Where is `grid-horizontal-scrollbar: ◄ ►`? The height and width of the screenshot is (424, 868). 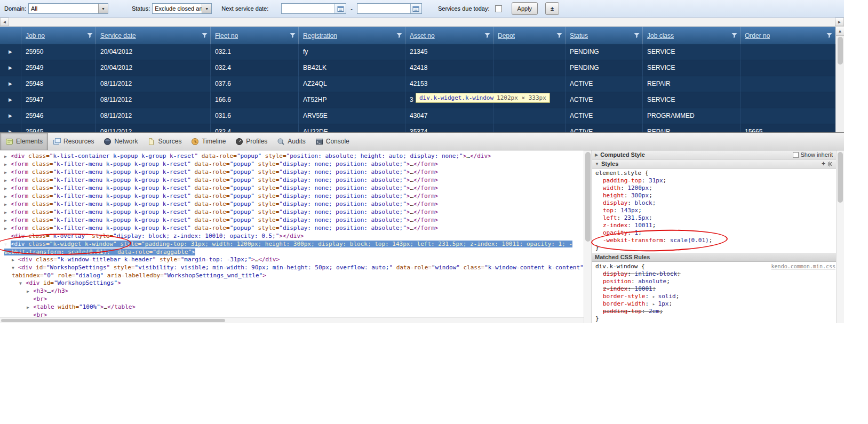 grid-horizontal-scrollbar: ◄ ► is located at coordinates (422, 22).